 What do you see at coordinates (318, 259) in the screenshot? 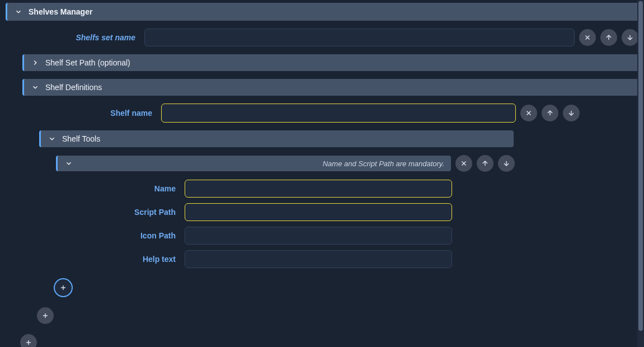
I see `tool-helptext-input` at bounding box center [318, 259].